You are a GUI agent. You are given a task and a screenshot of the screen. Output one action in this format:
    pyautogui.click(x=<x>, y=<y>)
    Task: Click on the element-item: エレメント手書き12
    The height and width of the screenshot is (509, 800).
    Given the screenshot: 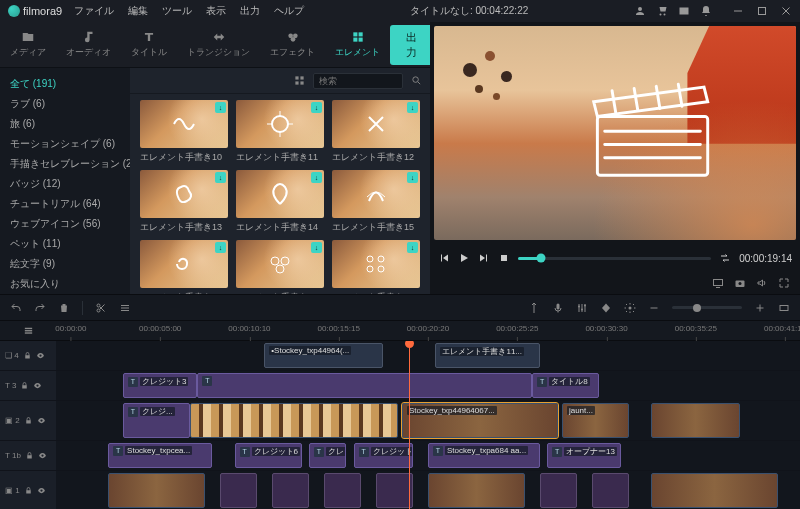 What is the action you would take?
    pyautogui.click(x=376, y=132)
    